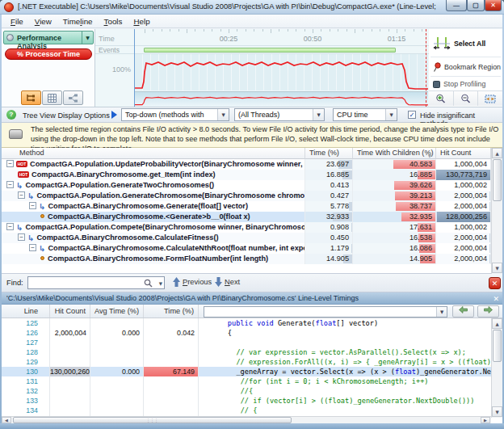 The width and height of the screenshot is (504, 429). Describe the element at coordinates (465, 84) in the screenshot. I see `stop-profiling-button: Stop Profiling` at that location.